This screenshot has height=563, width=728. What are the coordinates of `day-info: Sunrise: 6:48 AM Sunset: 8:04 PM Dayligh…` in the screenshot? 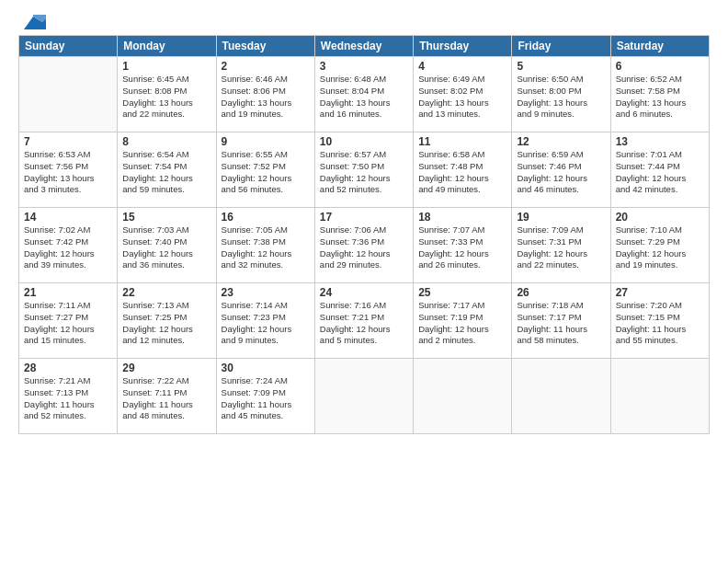 It's located at (364, 98).